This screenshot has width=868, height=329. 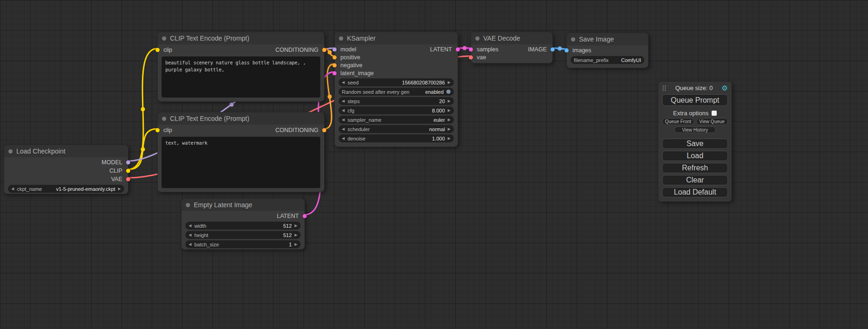 What do you see at coordinates (695, 192) in the screenshot?
I see `load-default-button: Load Default` at bounding box center [695, 192].